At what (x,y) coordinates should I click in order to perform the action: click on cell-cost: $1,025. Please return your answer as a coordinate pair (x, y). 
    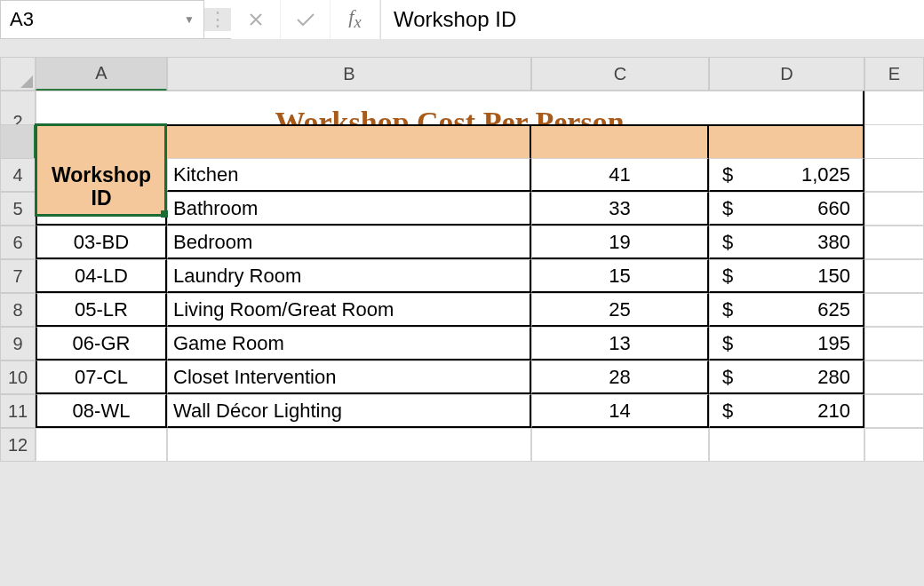
    Looking at the image, I should click on (787, 175).